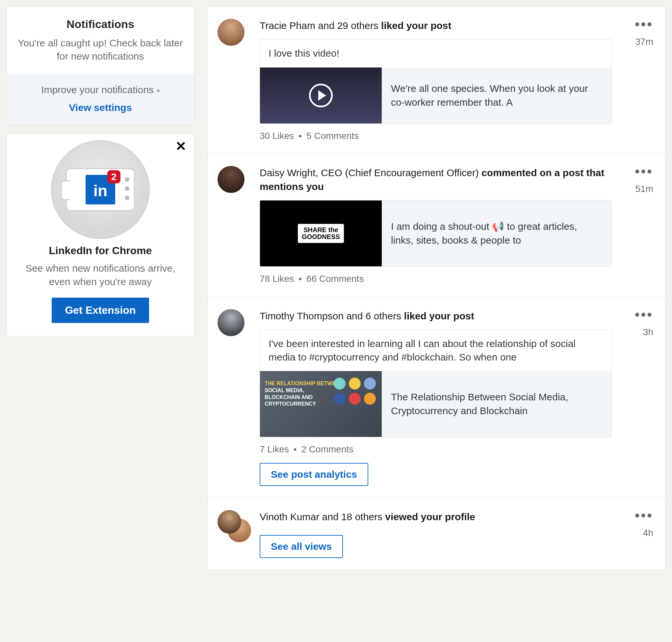  What do you see at coordinates (101, 190) in the screenshot?
I see `browser-window-icon: in 2` at bounding box center [101, 190].